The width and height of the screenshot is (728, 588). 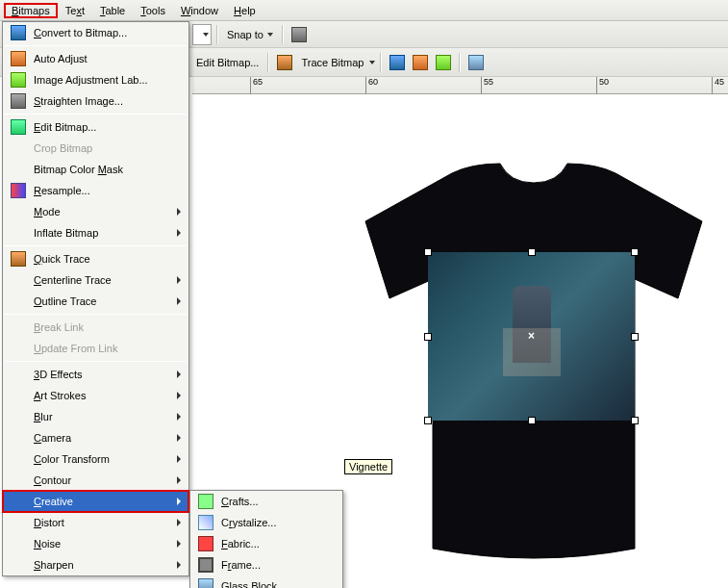 What do you see at coordinates (333, 63) in the screenshot?
I see `trace-bitmap-label: Trace Bitmap` at bounding box center [333, 63].